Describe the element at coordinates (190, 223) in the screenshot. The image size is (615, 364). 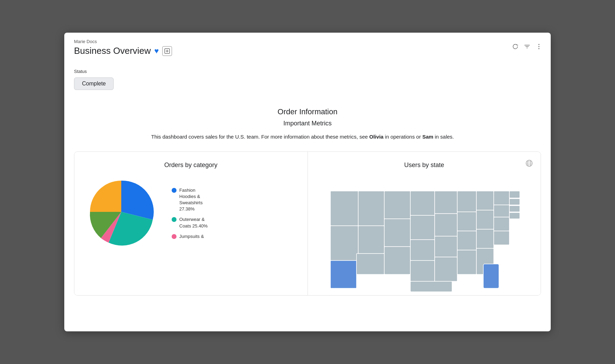
I see `legend-item-2: Outerwear &Coats 25.40%` at that location.